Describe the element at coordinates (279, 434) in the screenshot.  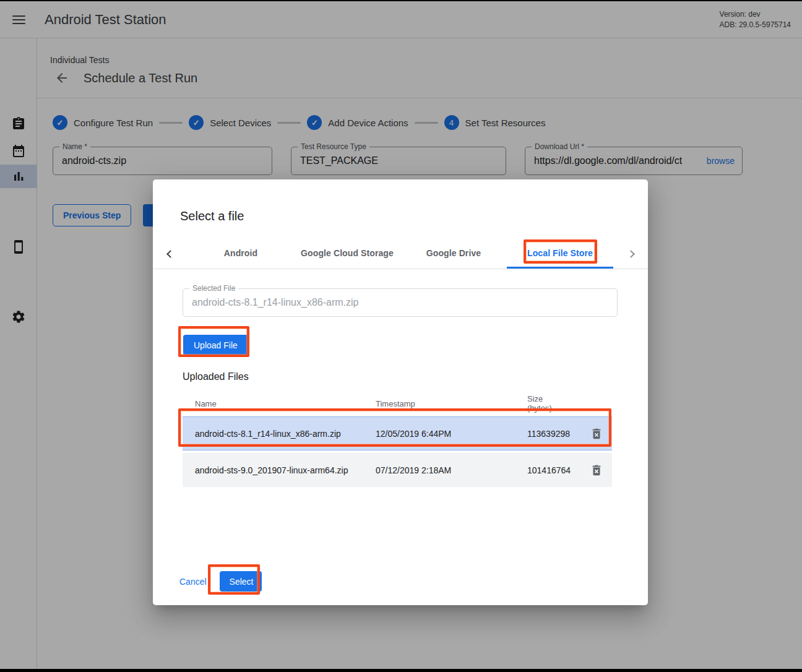
I see `file-name: android-cts-8.1_r14-linux_x86-arm.zip` at that location.